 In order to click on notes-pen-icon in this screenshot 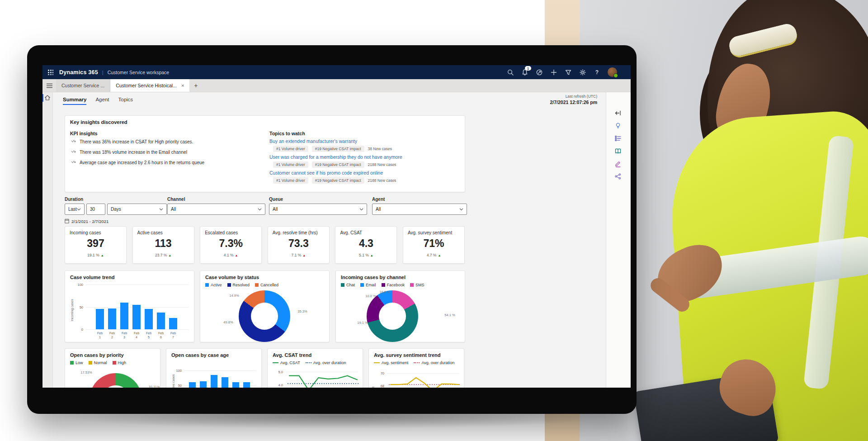, I will do `click(618, 164)`.